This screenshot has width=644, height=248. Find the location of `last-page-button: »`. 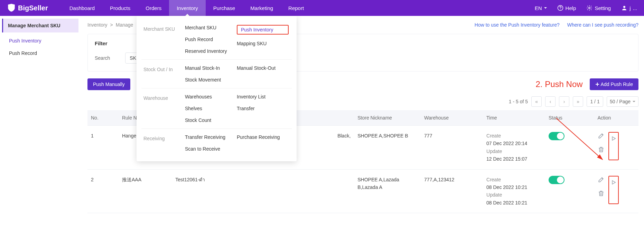

last-page-button: » is located at coordinates (578, 102).